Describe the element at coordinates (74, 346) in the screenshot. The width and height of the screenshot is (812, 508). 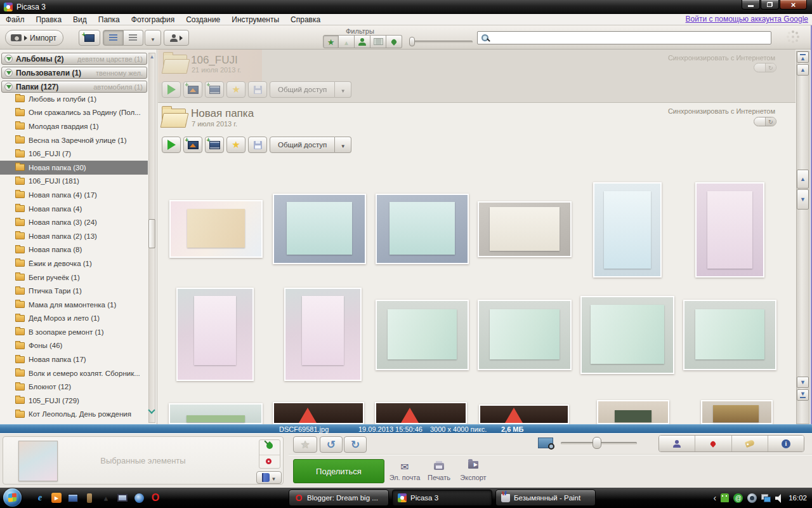
I see `sidebar-item-folder: Фоны (46)` at that location.